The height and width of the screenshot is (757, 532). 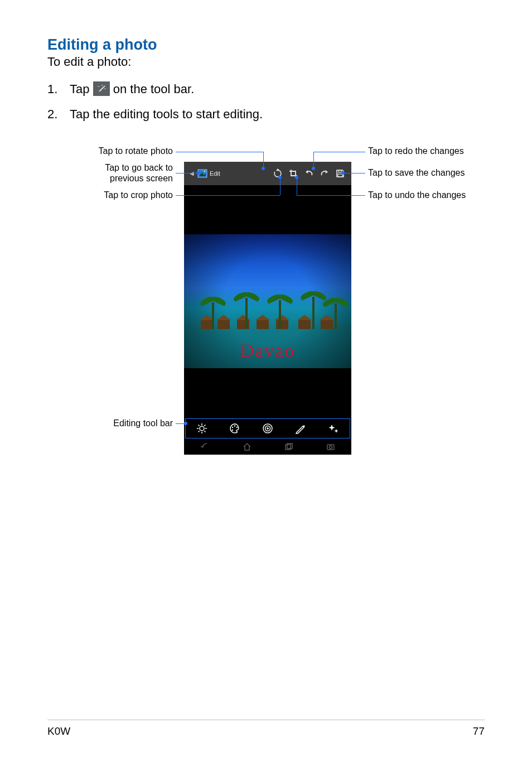 What do you see at coordinates (235, 428) in the screenshot?
I see `palette-tool-icon` at bounding box center [235, 428].